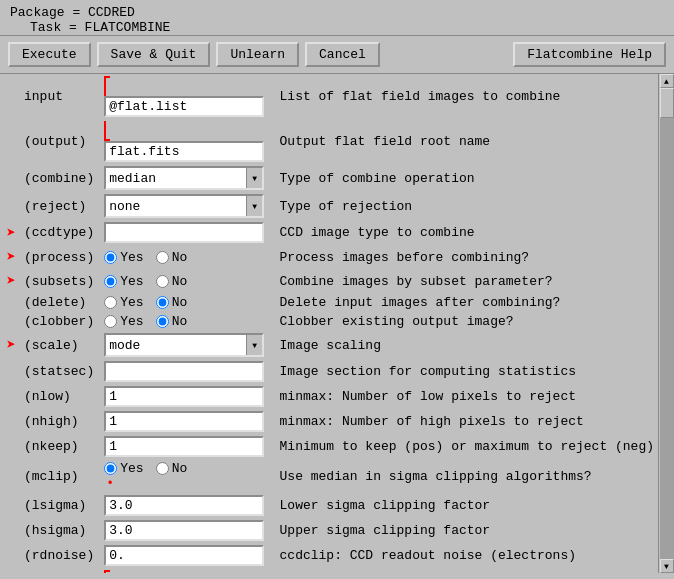 The image size is (674, 579). Describe the element at coordinates (60, 422) in the screenshot. I see `param-label-nhigh: (nhigh)` at that location.